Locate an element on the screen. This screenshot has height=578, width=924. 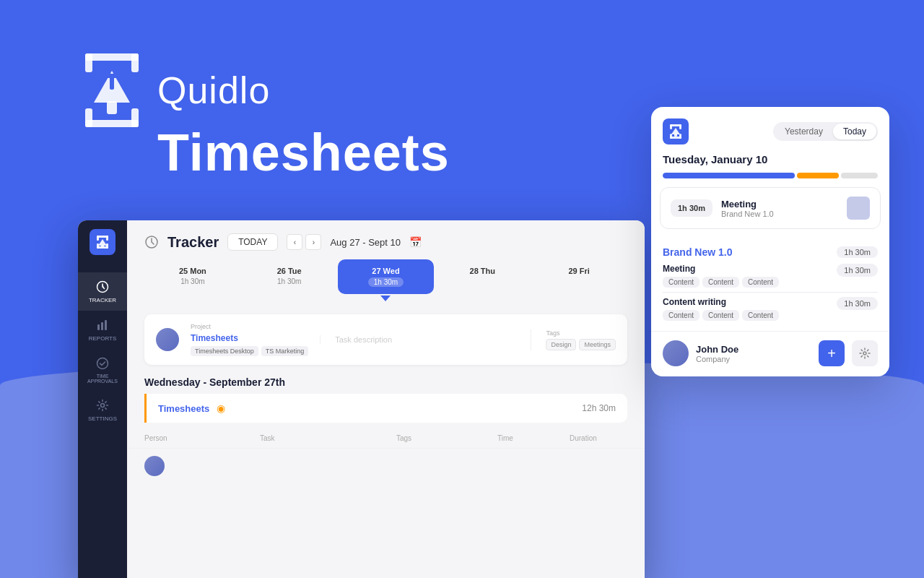
product-name: Timesheets is located at coordinates (303, 152).